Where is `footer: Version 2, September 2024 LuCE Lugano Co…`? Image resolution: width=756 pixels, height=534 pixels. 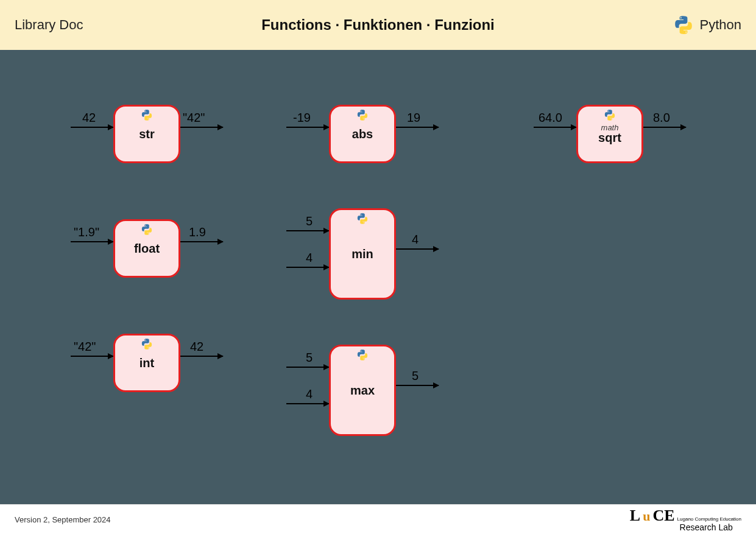
footer: Version 2, September 2024 LuCE Lugano Co… is located at coordinates (378, 519).